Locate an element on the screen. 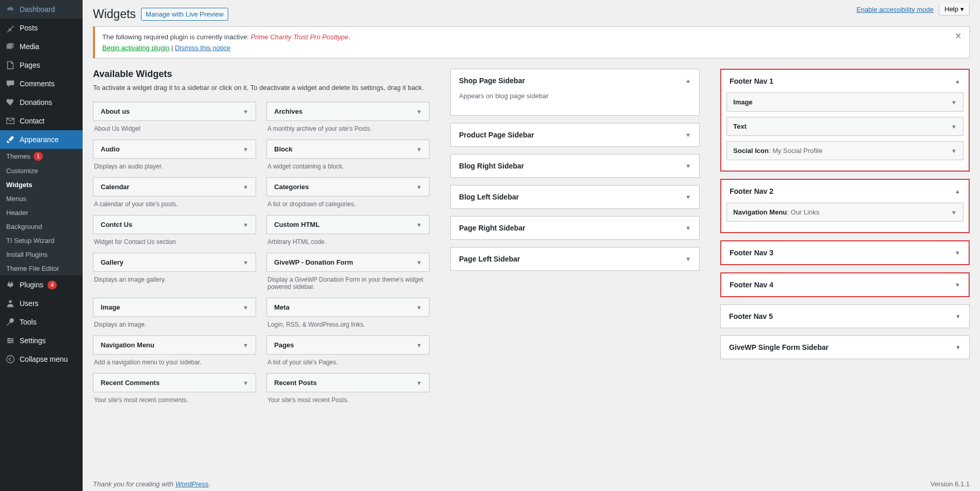 The width and height of the screenshot is (980, 491). widget-area-footer-nav-3: Footer Nav 3▼ is located at coordinates (845, 253).